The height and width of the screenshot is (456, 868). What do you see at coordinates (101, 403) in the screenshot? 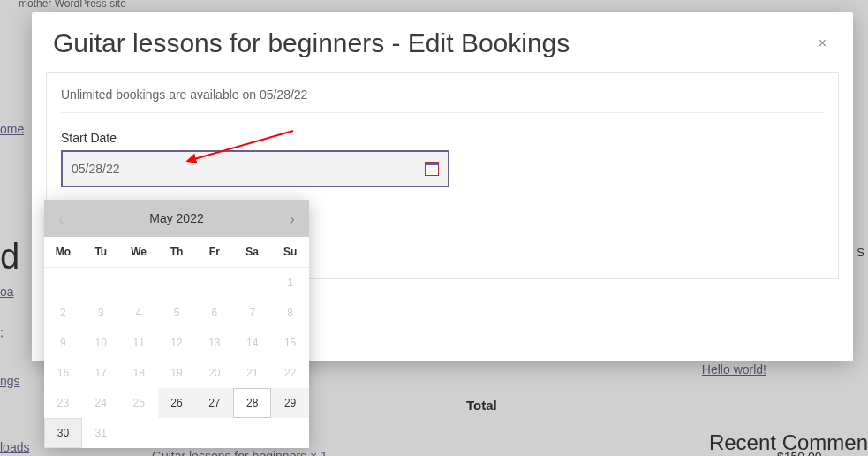
I see `calendar-day-cell: 24` at bounding box center [101, 403].